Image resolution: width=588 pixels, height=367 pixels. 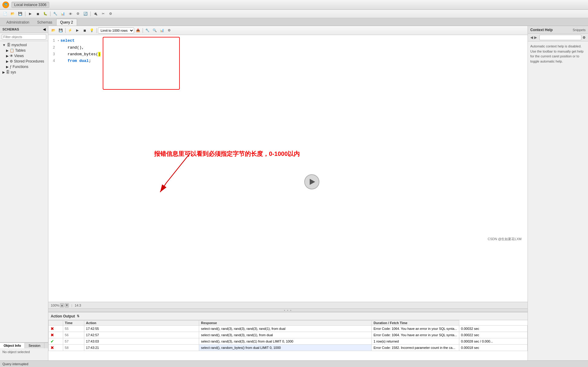 I want to click on response-cell: Error Code: 1582. Incorrect parameter co…, so click(x=415, y=348).